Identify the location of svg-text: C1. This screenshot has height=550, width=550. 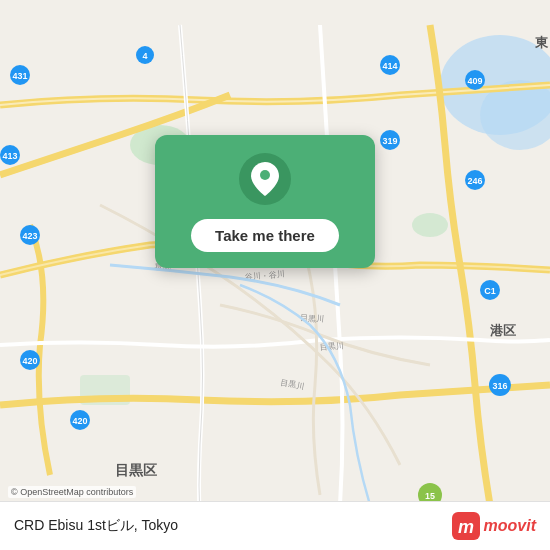
(490, 291).